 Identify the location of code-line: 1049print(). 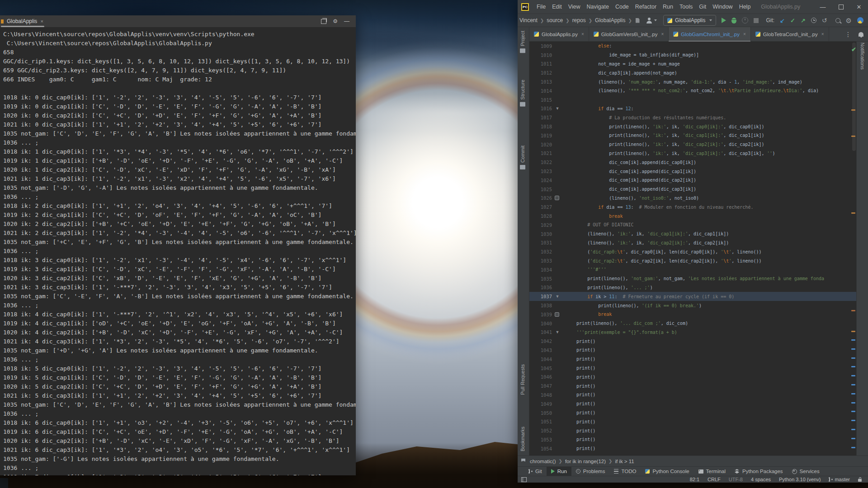
(693, 404).